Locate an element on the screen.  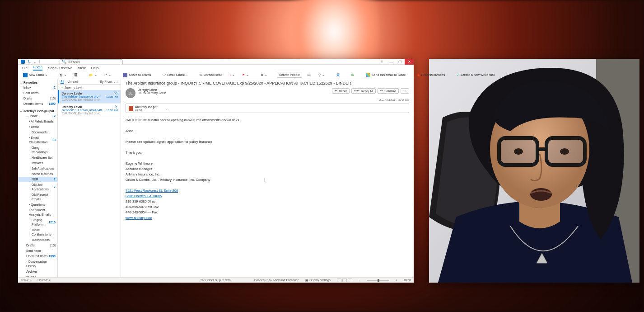
nav-healthcare: Healthcare Bot is located at coordinates (38, 158).